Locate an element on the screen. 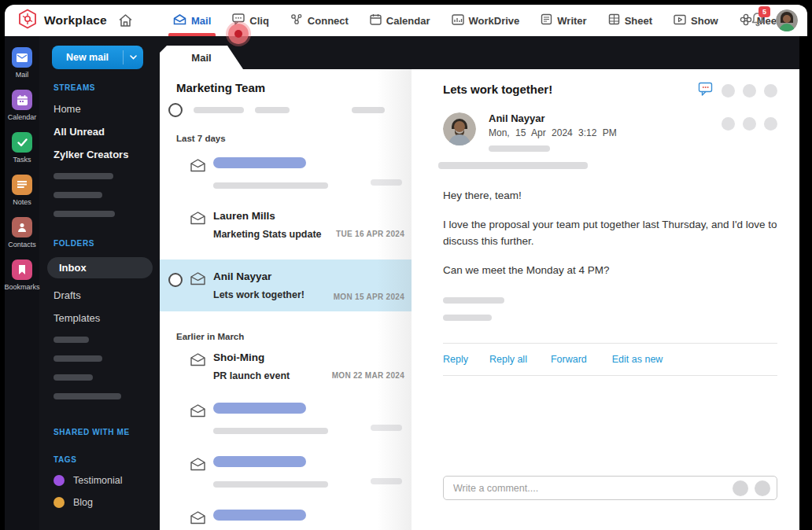 This screenshot has width=812, height=530. rail-item-mail: Mail is located at coordinates (22, 63).